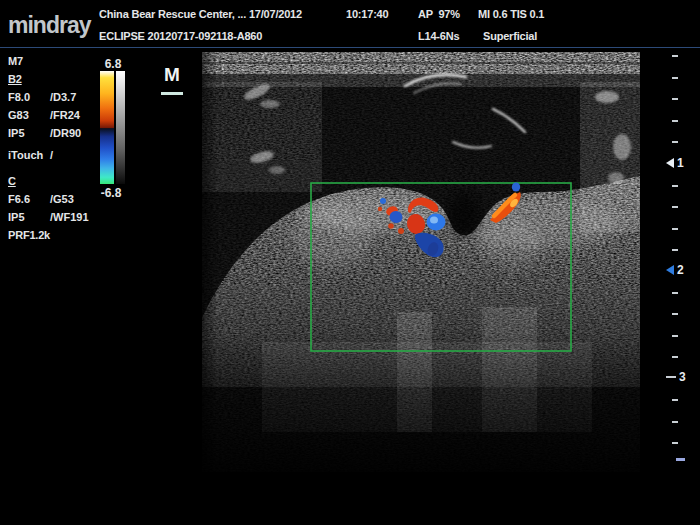 The height and width of the screenshot is (525, 700). What do you see at coordinates (671, 377) in the screenshot?
I see `depth-dash-icon` at bounding box center [671, 377].